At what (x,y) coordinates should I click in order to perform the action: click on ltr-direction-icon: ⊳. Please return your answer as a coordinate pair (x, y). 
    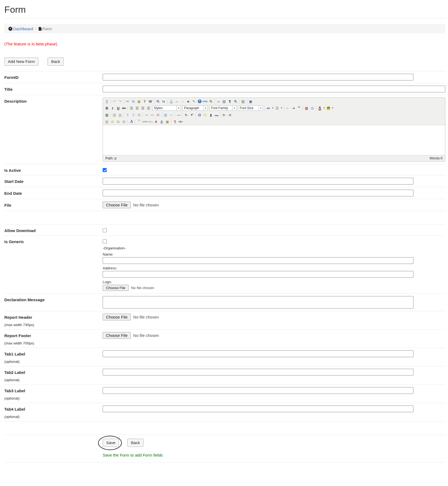
    Looking at the image, I should click on (224, 115).